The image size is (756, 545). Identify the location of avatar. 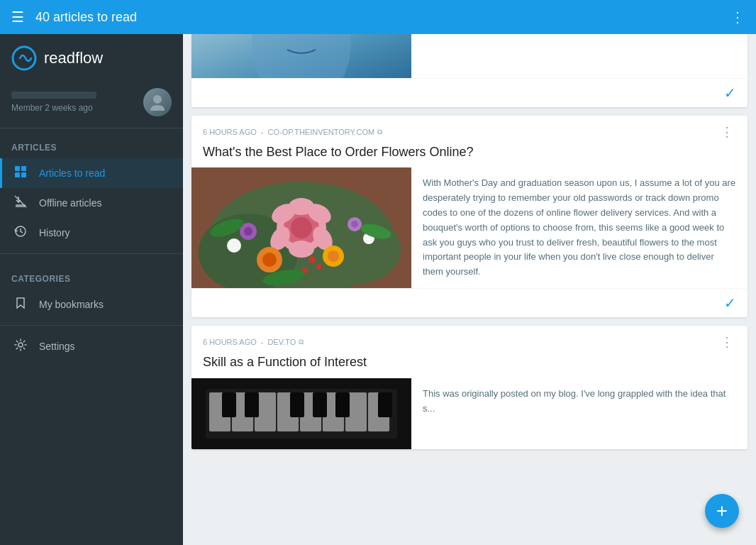
(157, 102).